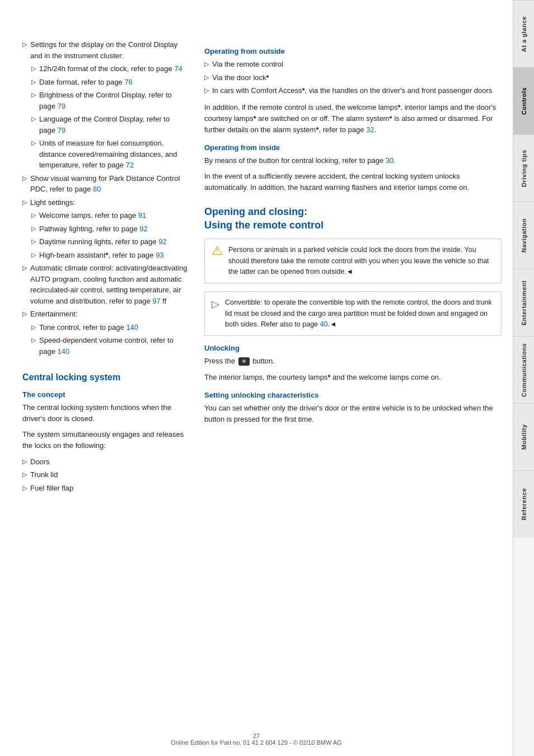 This screenshot has width=534, height=756. I want to click on sidebar-tab-driving-tips: Driving tips, so click(524, 168).